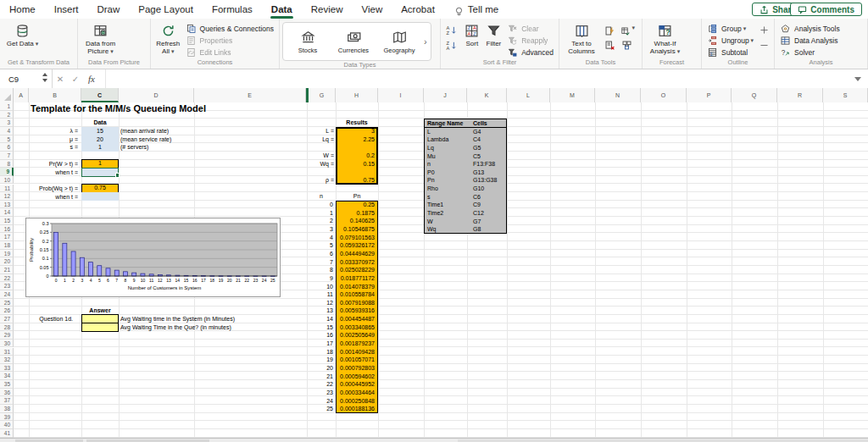  Describe the element at coordinates (320, 279) in the screenshot. I see `pn-table-n-cell: 9` at that location.